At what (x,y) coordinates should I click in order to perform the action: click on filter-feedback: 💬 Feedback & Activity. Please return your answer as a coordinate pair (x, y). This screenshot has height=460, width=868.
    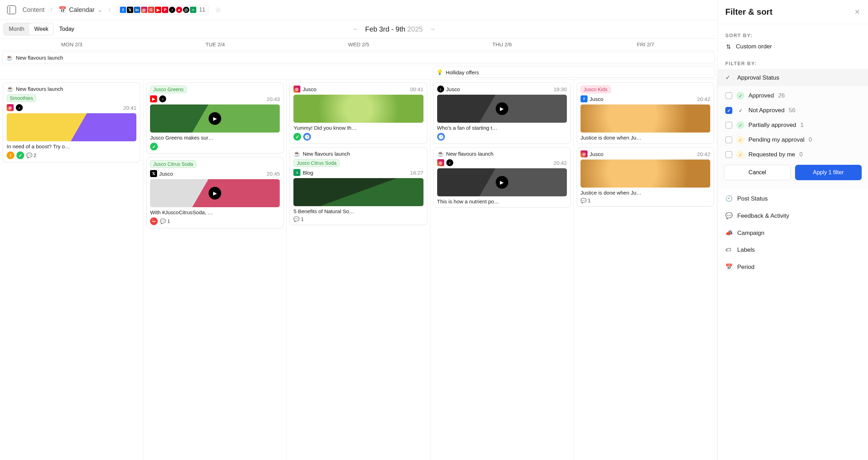
    Looking at the image, I should click on (793, 216).